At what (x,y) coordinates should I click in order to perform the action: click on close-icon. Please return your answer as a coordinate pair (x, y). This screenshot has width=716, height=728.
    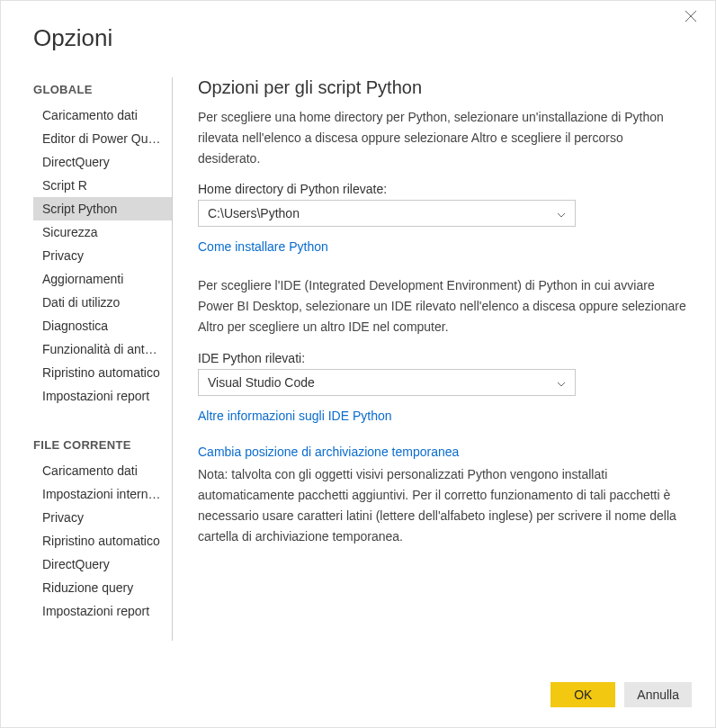
    Looking at the image, I should click on (691, 16).